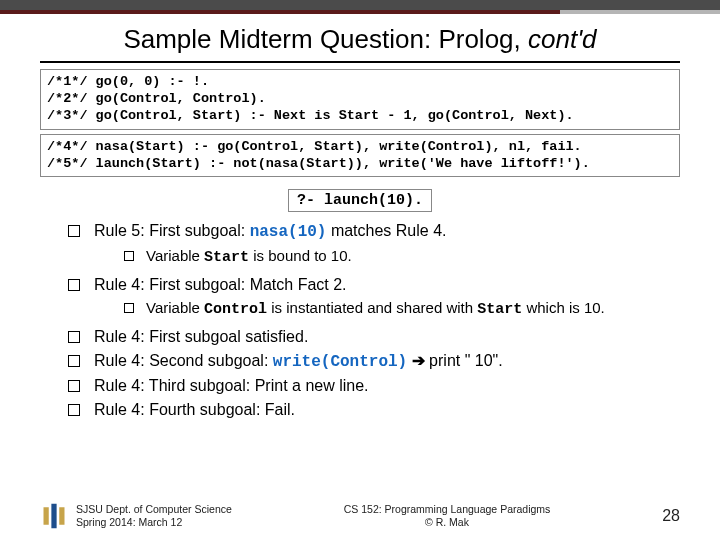 The width and height of the screenshot is (720, 540). I want to click on bullet-3: Rule 4: First subgoal satisfied., so click(374, 337).